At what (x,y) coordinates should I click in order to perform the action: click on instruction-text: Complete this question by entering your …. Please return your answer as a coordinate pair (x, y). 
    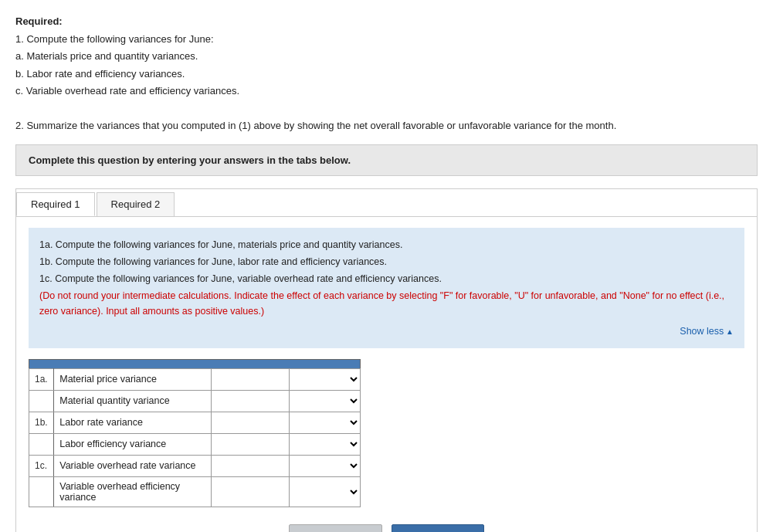
    Looking at the image, I should click on (190, 161).